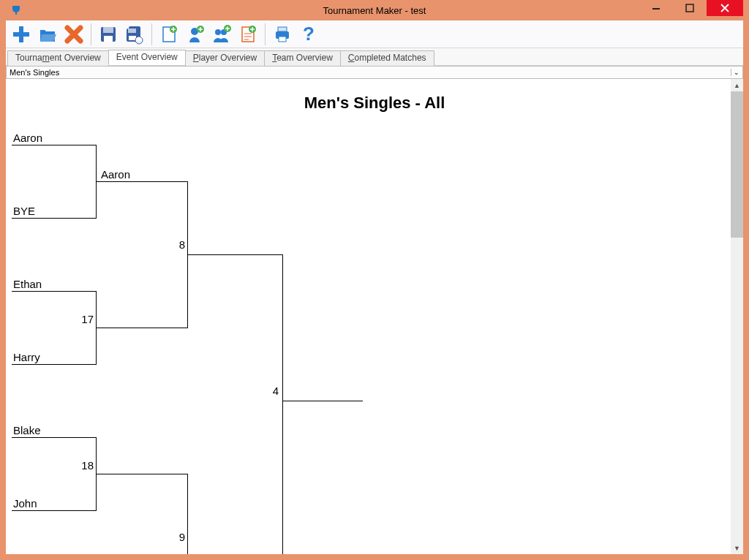 The width and height of the screenshot is (749, 560). What do you see at coordinates (388, 58) in the screenshot?
I see `tab-completed-matches: Completed Matches` at bounding box center [388, 58].